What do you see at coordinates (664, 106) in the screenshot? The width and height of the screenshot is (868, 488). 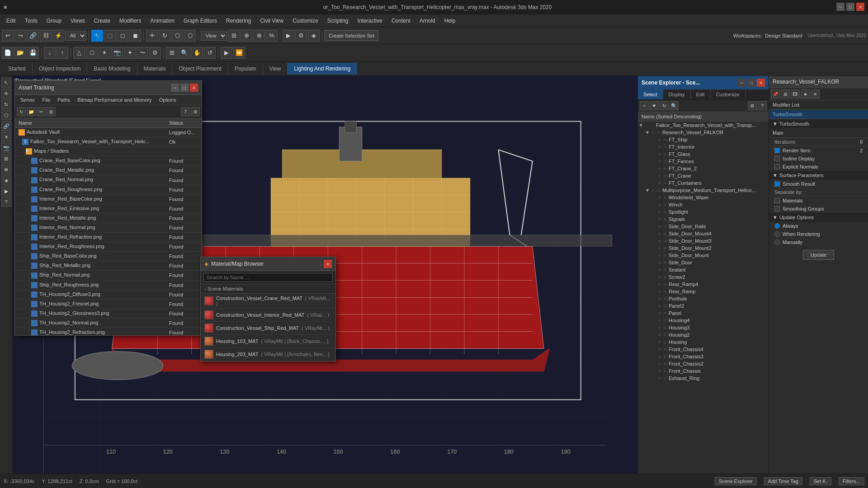 I see `se-refresh-button: ↻` at bounding box center [664, 106].